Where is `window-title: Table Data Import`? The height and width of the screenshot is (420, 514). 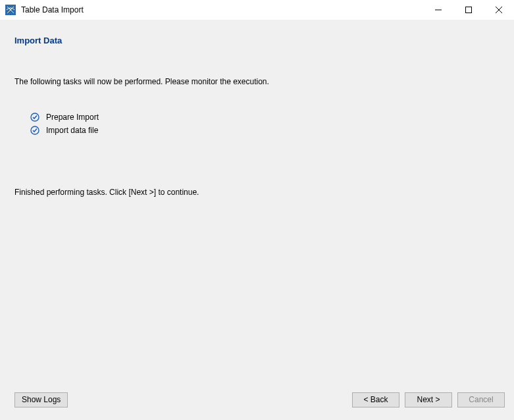
window-title: Table Data Import is located at coordinates (53, 10).